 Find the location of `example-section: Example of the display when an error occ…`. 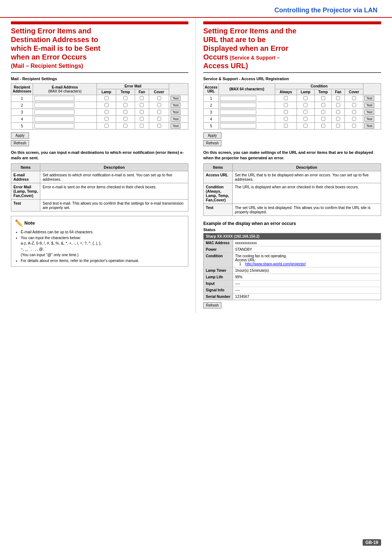

example-section: Example of the display when an error occ… is located at coordinates (292, 265).